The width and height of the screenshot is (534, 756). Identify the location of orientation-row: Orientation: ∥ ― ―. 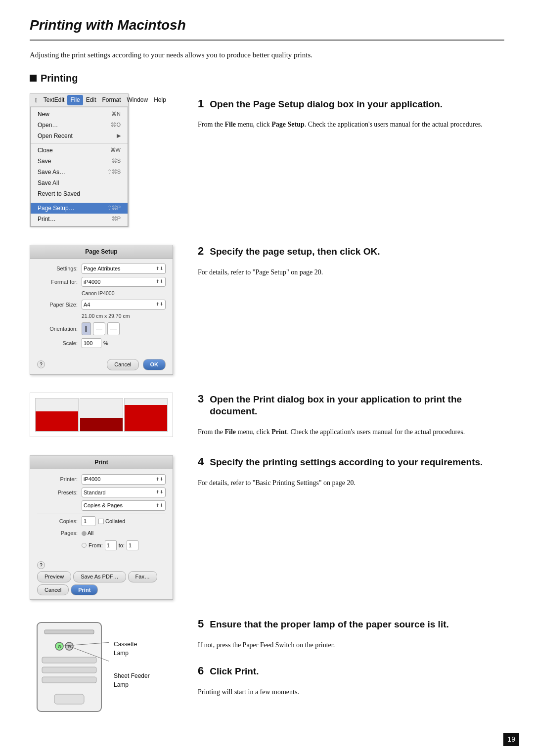
(101, 329).